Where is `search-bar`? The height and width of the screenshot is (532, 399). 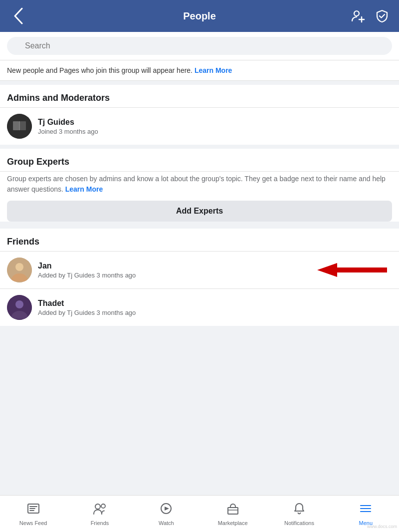
search-bar is located at coordinates (200, 46).